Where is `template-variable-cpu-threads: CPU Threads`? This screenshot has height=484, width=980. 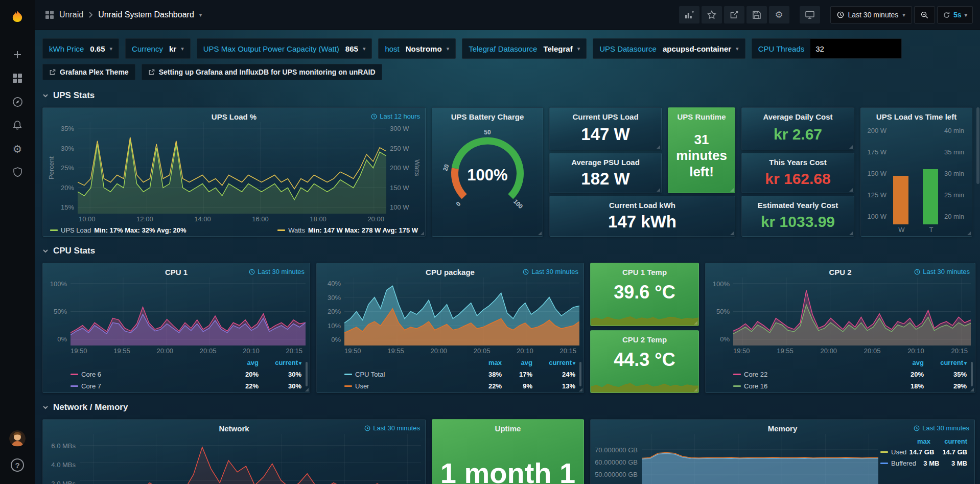
template-variable-cpu-threads: CPU Threads is located at coordinates (827, 49).